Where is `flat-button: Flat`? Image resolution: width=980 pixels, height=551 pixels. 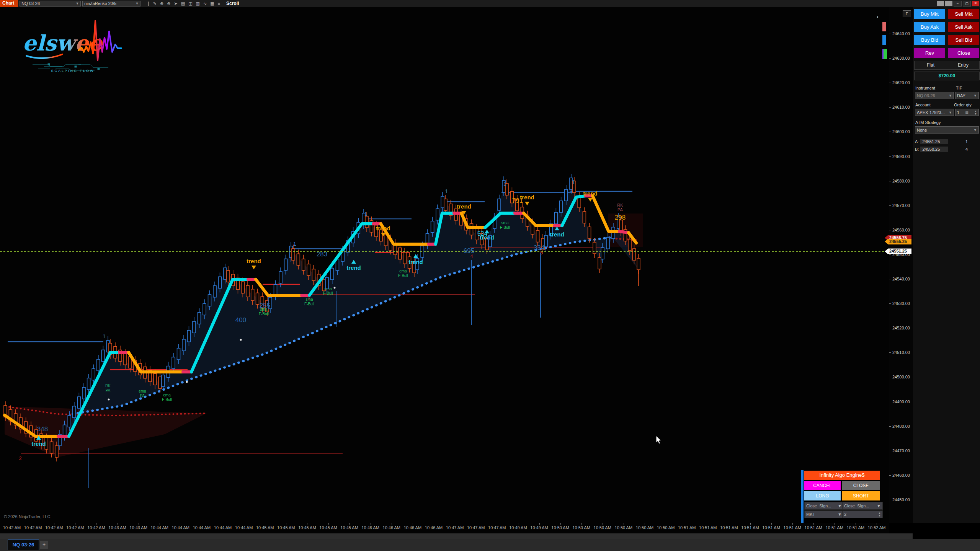 flat-button: Flat is located at coordinates (931, 65).